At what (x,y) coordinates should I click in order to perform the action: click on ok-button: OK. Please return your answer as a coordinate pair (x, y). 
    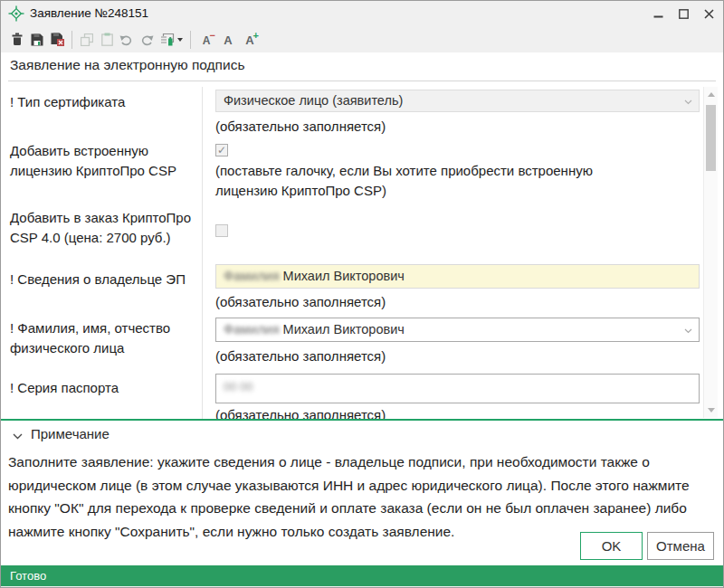
    Looking at the image, I should click on (612, 546).